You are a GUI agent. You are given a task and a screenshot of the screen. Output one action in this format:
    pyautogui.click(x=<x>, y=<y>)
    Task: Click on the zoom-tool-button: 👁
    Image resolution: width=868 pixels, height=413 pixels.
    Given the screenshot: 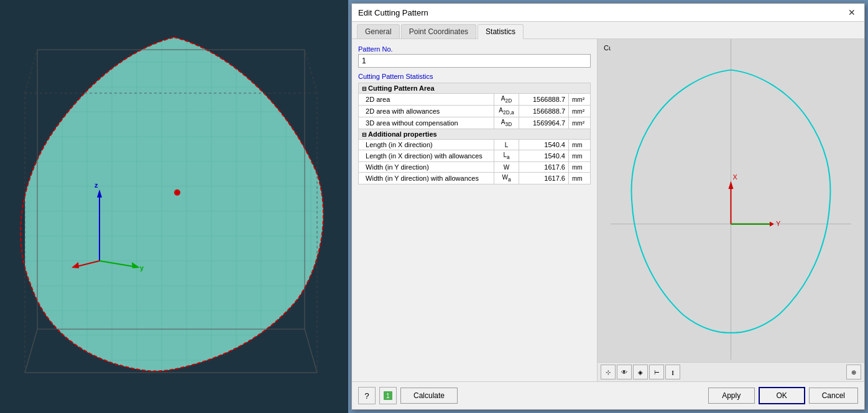 What is the action you would take?
    pyautogui.click(x=624, y=372)
    